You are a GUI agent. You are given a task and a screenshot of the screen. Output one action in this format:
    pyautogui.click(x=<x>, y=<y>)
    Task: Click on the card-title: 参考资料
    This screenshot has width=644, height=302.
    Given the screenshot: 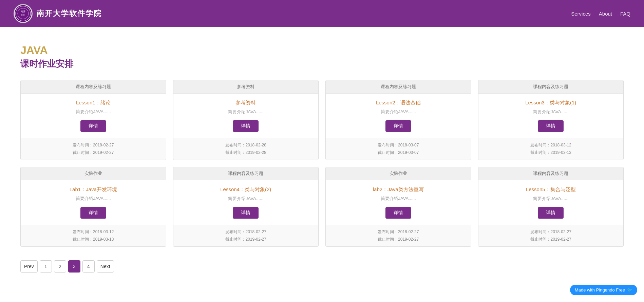 What is the action you would take?
    pyautogui.click(x=246, y=103)
    